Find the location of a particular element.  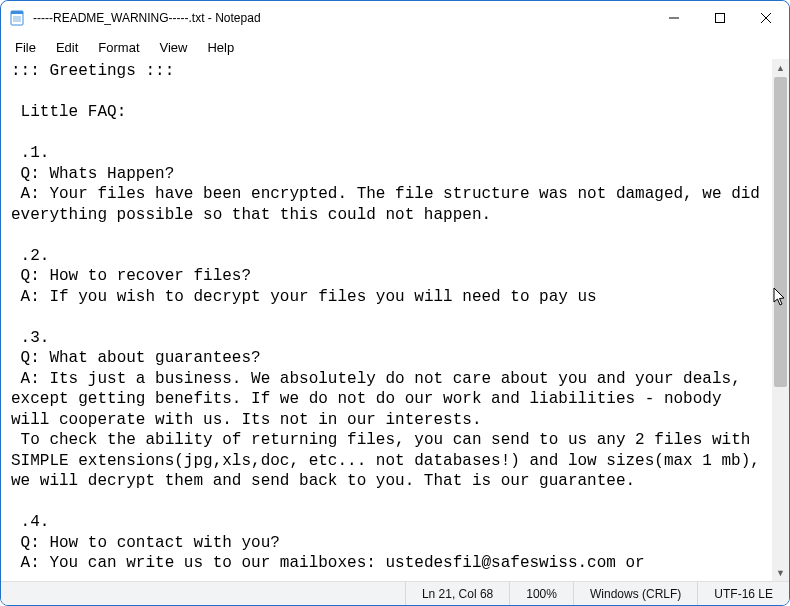

menu-view: View is located at coordinates (174, 48).